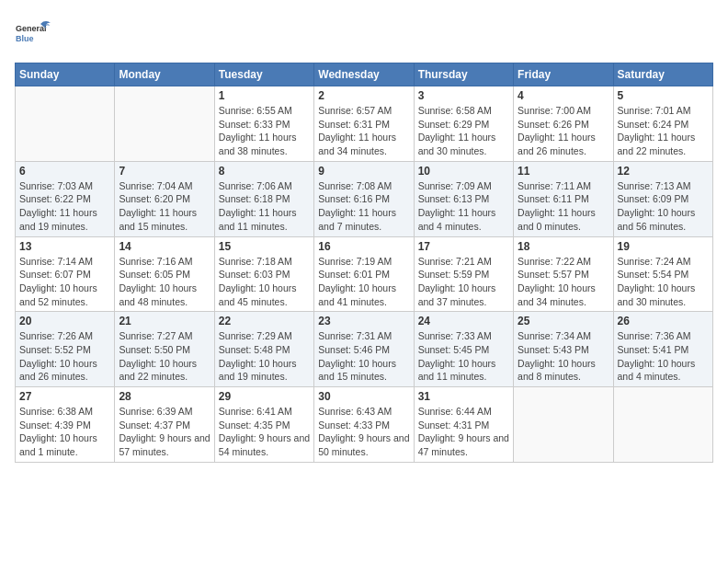  I want to click on day-number: 1, so click(265, 96).